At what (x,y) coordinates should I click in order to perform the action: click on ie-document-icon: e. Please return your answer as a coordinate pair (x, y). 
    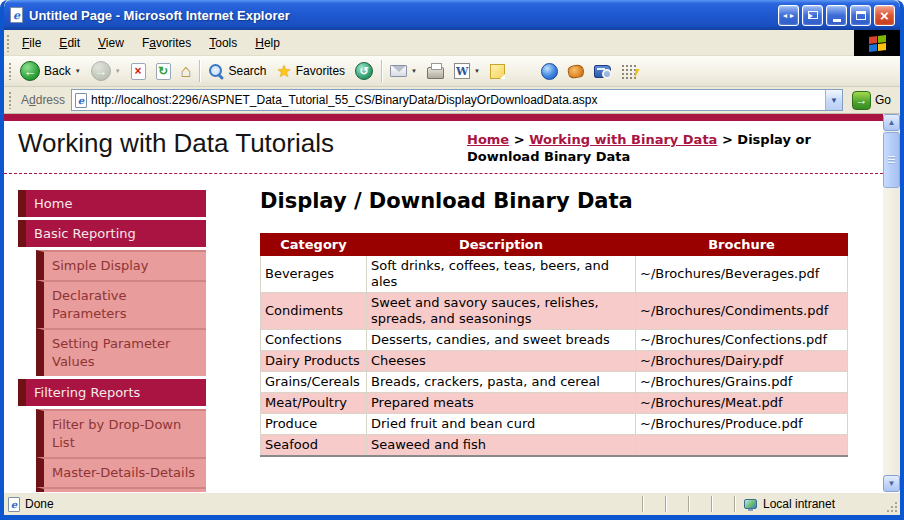
    Looking at the image, I should click on (16, 15).